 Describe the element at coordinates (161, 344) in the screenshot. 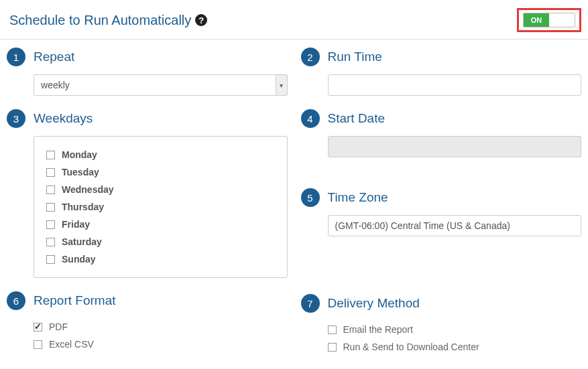

I see `list-item: Excel CSV` at that location.